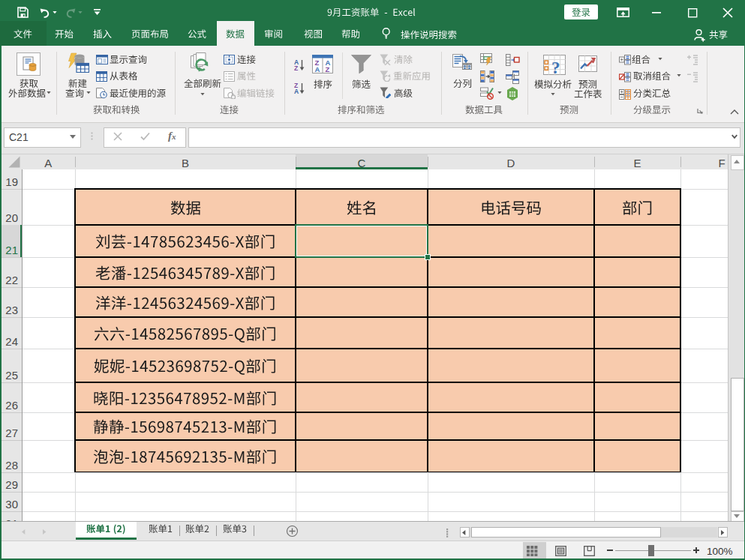 The image size is (745, 560). What do you see at coordinates (318, 69) in the screenshot?
I see `svg-text: A` at bounding box center [318, 69].